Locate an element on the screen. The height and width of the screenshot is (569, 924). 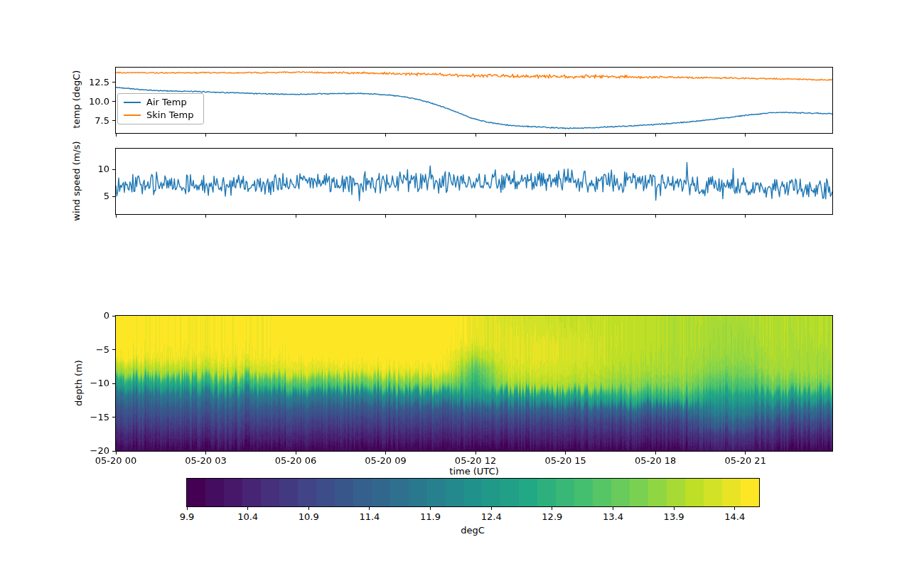
colorbar-tick-label: 10.4 is located at coordinates (248, 517).